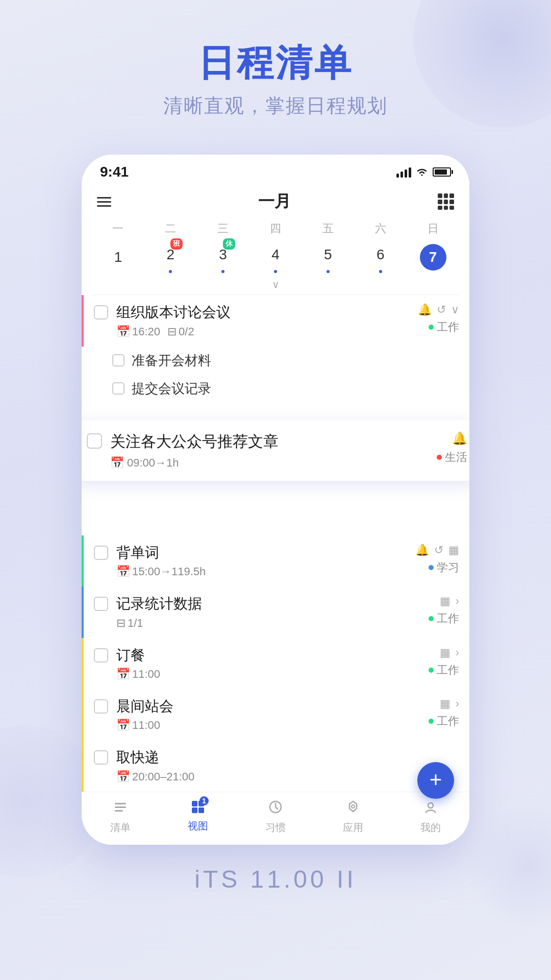 The width and height of the screenshot is (551, 980). I want to click on tab-item-list: 清单, so click(120, 817).